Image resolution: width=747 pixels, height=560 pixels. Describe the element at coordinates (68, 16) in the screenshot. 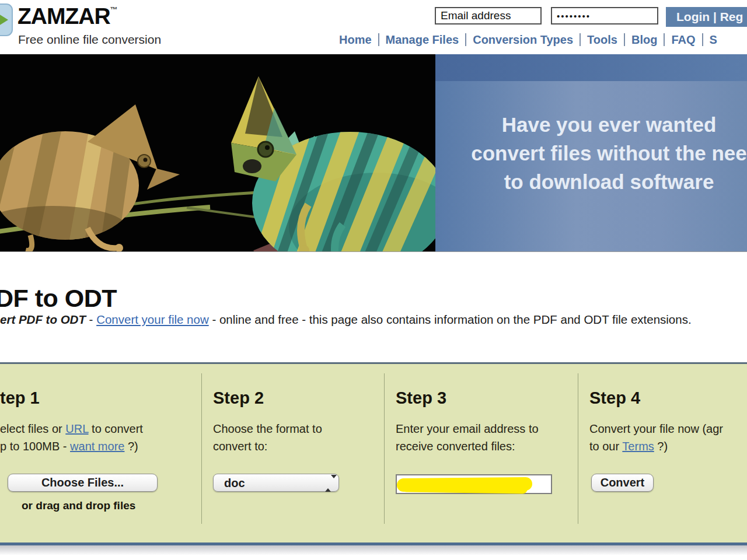

I see `brand-title: ZAMZAR™` at that location.